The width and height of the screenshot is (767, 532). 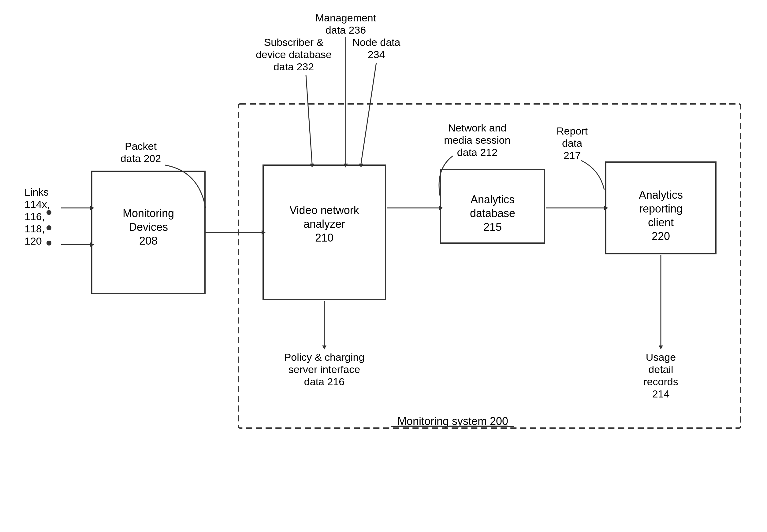 I want to click on net-media-label1: Network and, so click(x=478, y=128).